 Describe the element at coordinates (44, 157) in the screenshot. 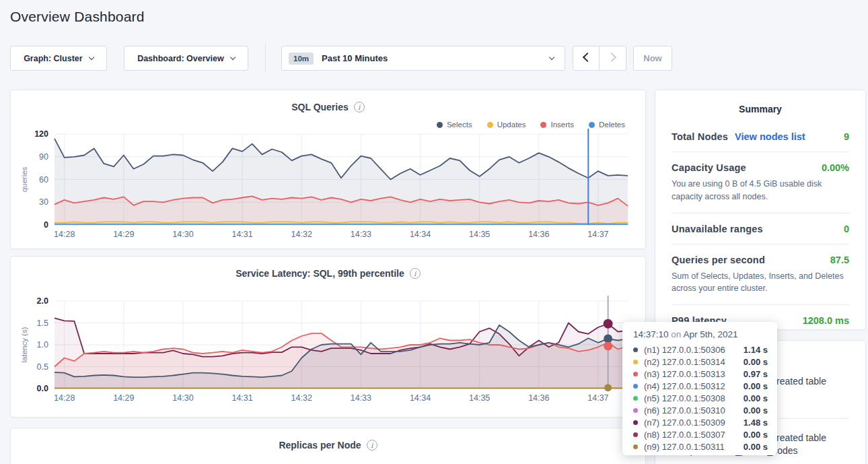

I see `svg-text: 90` at that location.